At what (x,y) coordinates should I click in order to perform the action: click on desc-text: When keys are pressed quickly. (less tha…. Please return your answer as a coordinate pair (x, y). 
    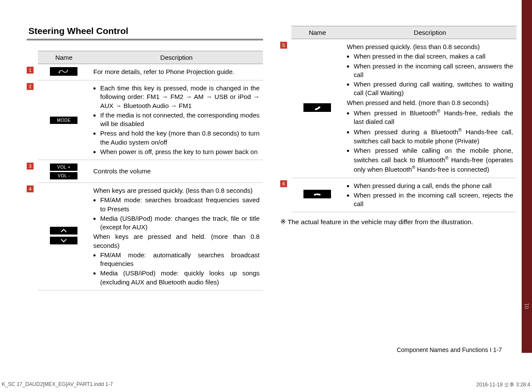
    Looking at the image, I should click on (176, 237).